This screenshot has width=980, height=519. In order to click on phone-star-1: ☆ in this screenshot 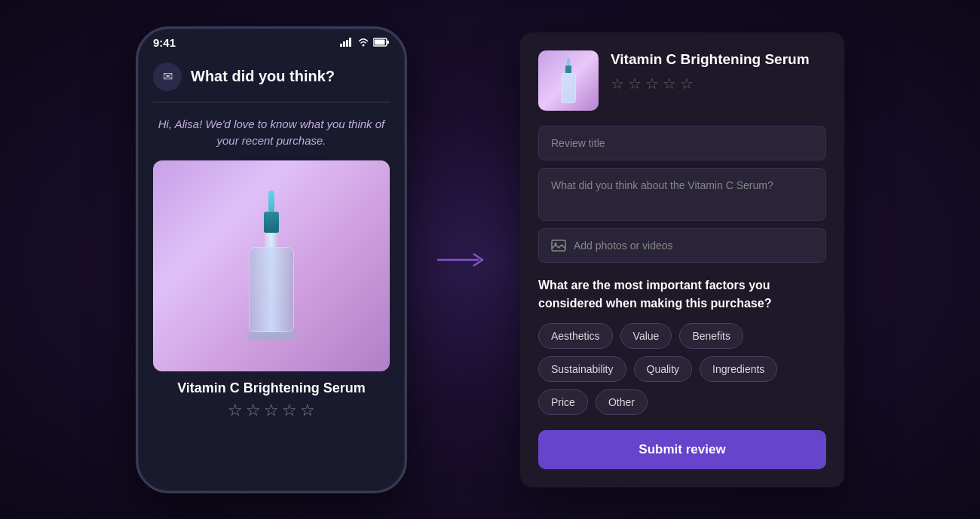, I will do `click(235, 411)`.